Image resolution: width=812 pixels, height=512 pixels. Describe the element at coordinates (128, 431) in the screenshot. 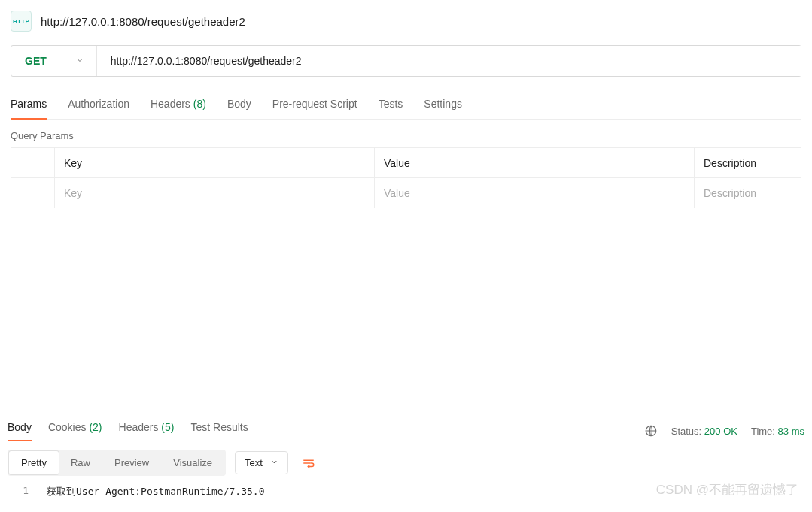

I see `response-tabs: Body Cookies (2) Headers (5) Test Result…` at that location.